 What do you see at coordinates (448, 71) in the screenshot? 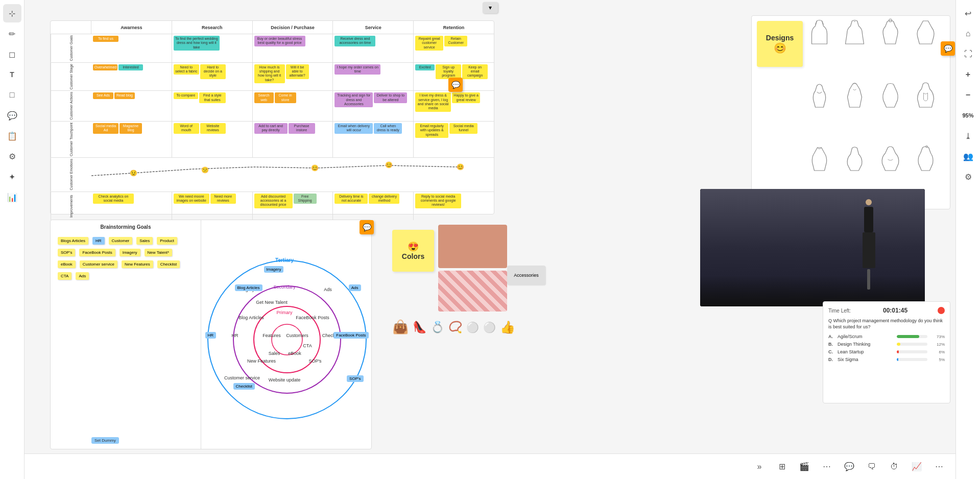
I see `sticky-note: Sign up loyalty program` at bounding box center [448, 71].